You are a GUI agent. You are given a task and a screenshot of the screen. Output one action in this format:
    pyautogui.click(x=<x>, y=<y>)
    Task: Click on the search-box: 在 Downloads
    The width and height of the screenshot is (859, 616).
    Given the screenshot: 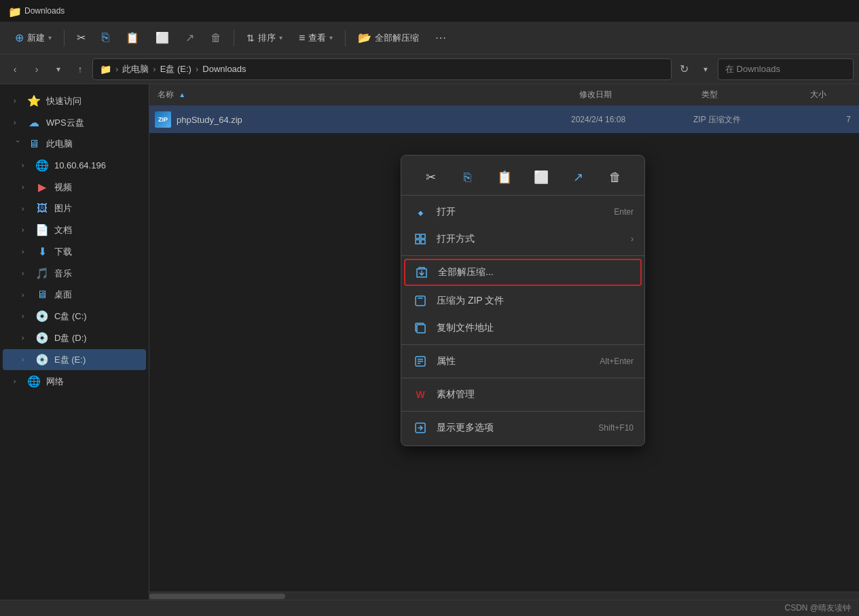 What is the action you would take?
    pyautogui.click(x=786, y=69)
    